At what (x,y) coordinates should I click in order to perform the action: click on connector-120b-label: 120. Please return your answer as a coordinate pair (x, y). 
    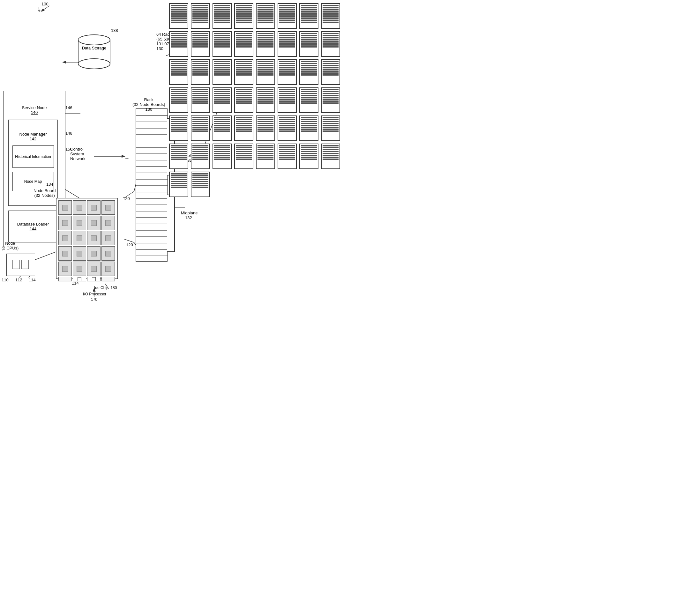
    Looking at the image, I should click on (129, 245).